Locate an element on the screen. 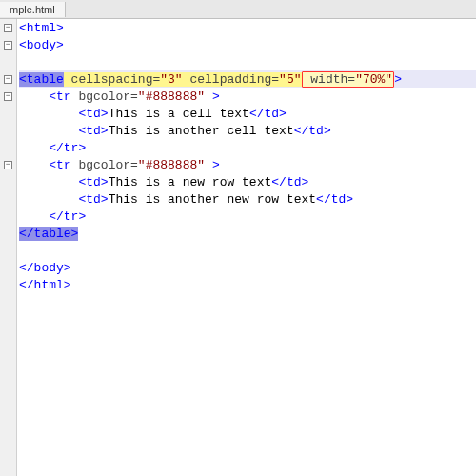 The height and width of the screenshot is (476, 476). html-tag: <html> is located at coordinates (42, 29).